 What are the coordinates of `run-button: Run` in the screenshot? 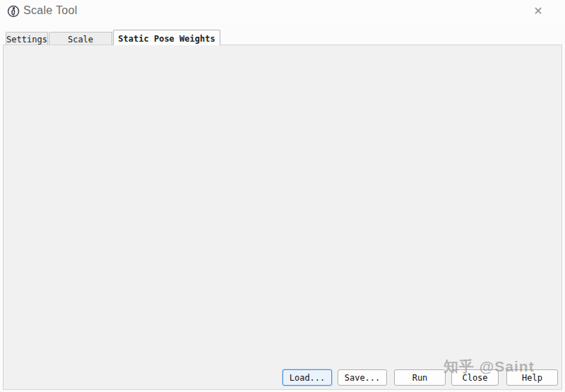 It's located at (420, 377).